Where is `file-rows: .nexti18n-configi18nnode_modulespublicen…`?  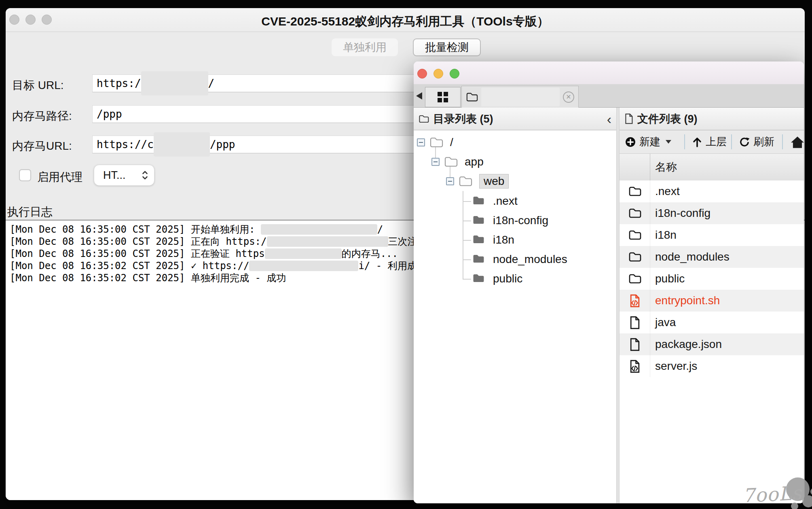
file-rows: .nexti18n-configi18nnode_modulespublicen… is located at coordinates (712, 342).